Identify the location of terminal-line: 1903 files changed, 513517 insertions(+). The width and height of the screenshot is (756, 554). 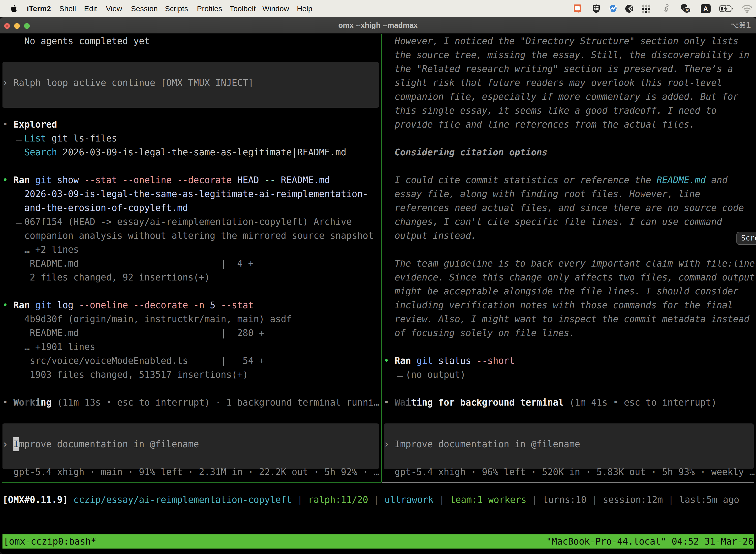
(125, 375).